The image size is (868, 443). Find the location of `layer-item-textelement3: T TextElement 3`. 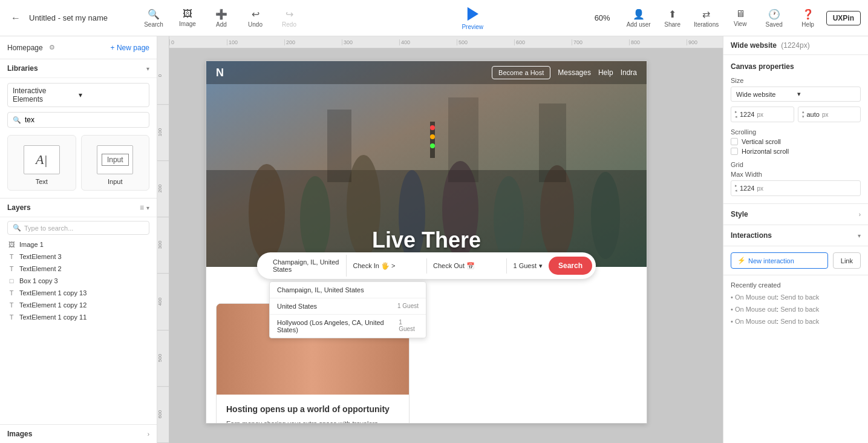

layer-item-textelement3: T TextElement 3 is located at coordinates (79, 257).